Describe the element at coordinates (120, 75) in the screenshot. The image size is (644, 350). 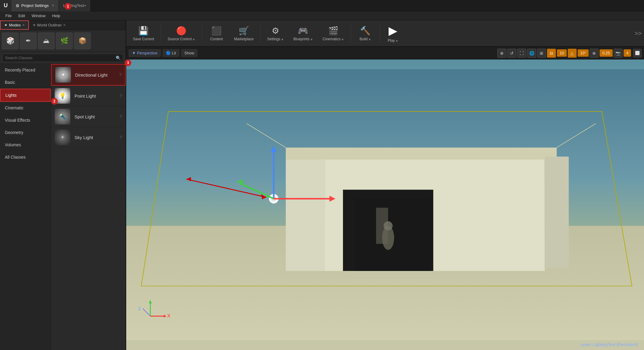
I see `directional-light-help: ?` at that location.